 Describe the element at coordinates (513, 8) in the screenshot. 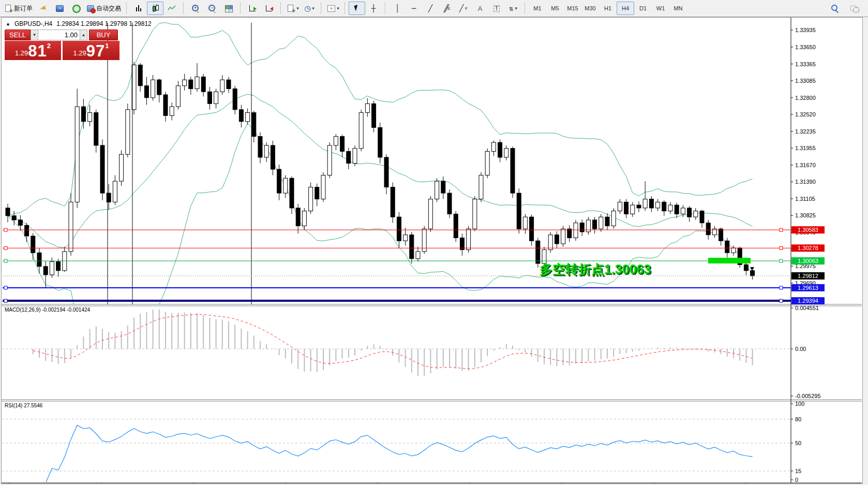

I see `arrows-button: ⇅▾` at that location.